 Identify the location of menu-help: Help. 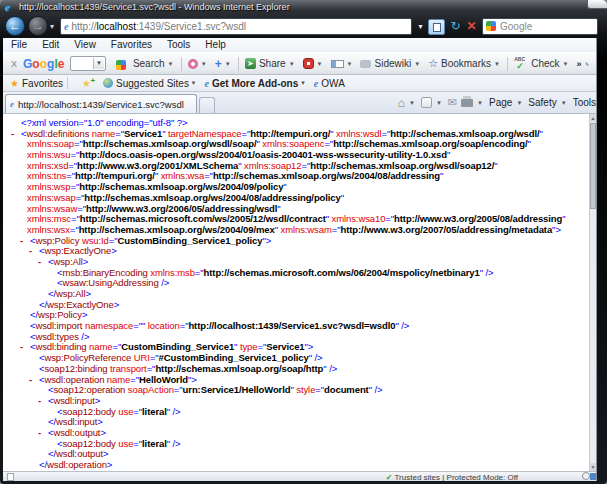
(216, 46).